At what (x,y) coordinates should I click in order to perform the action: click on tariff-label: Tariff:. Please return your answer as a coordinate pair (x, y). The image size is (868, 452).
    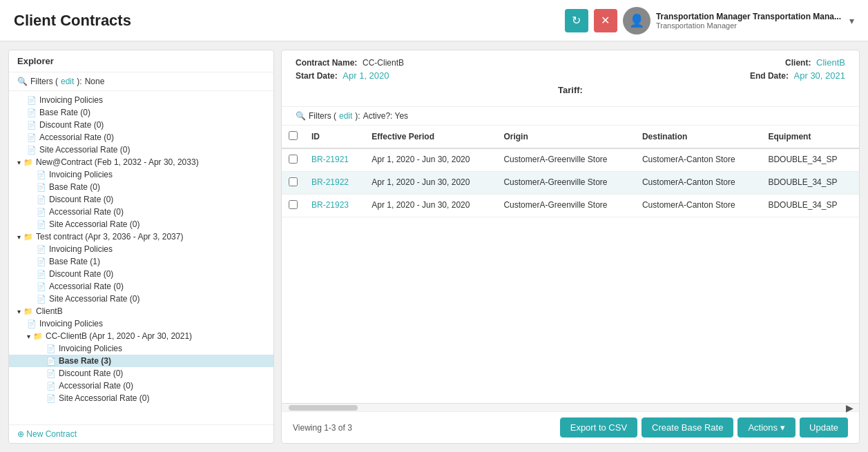
    Looking at the image, I should click on (570, 90).